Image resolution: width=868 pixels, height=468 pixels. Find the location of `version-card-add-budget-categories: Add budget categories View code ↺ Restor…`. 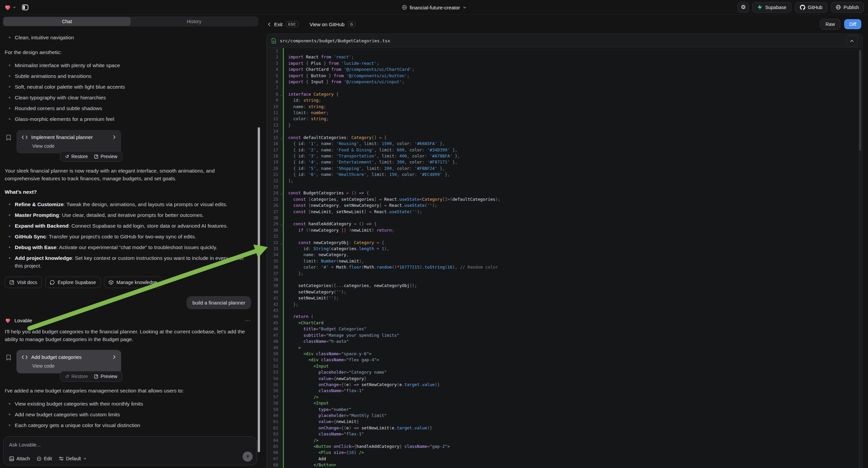

version-card-add-budget-categories: Add budget categories View code ↺ Restor… is located at coordinates (69, 361).